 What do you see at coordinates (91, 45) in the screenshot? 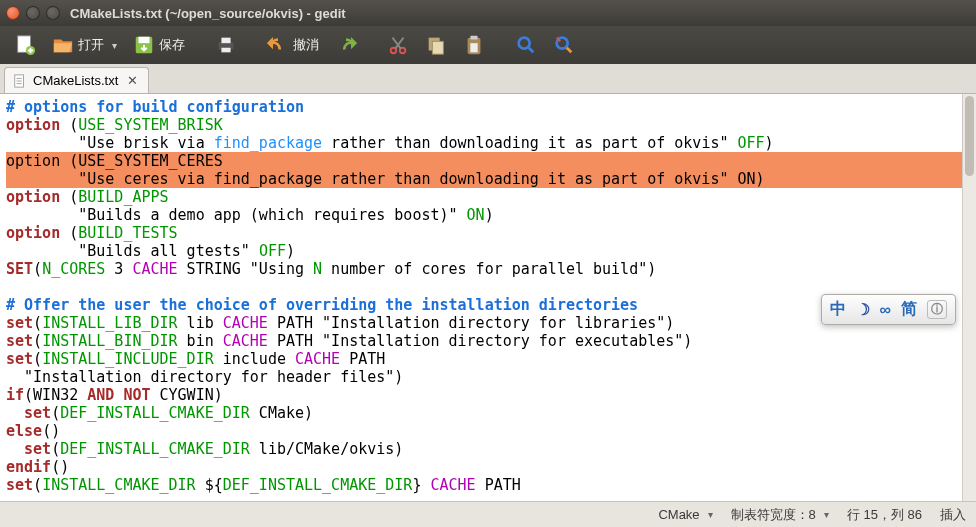
I see `open-label: 打开` at bounding box center [91, 45].